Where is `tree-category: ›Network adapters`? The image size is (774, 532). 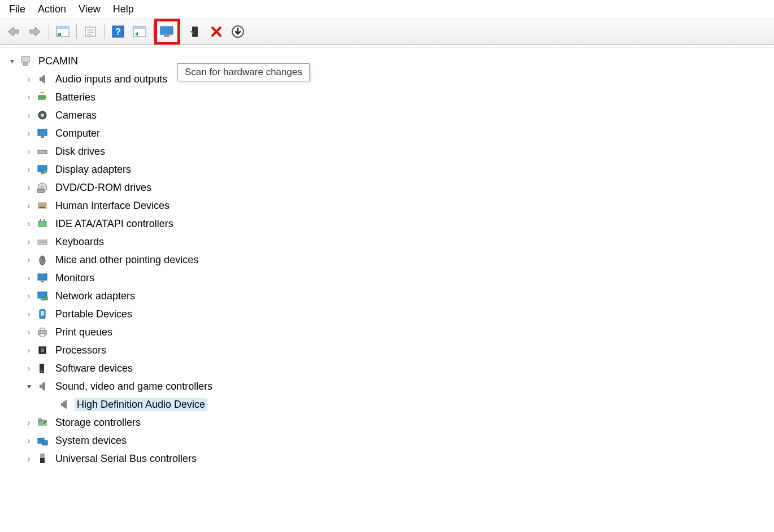 tree-category: ›Network adapters is located at coordinates (390, 296).